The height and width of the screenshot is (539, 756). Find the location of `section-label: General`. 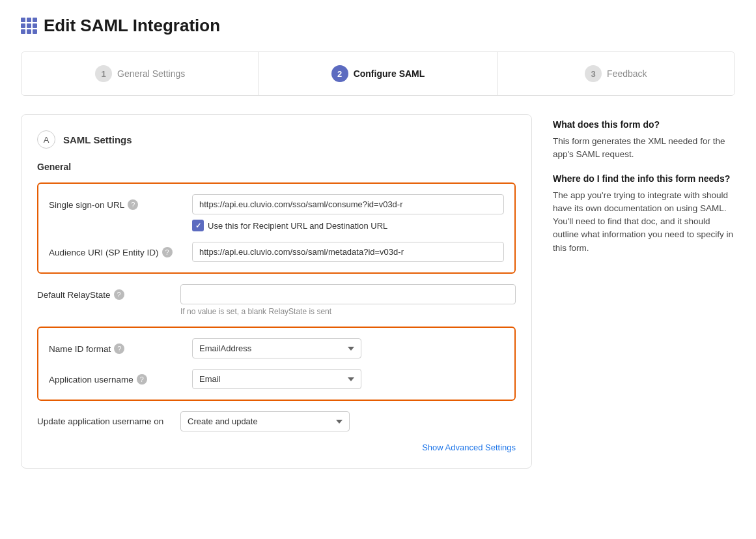

section-label: General is located at coordinates (276, 167).